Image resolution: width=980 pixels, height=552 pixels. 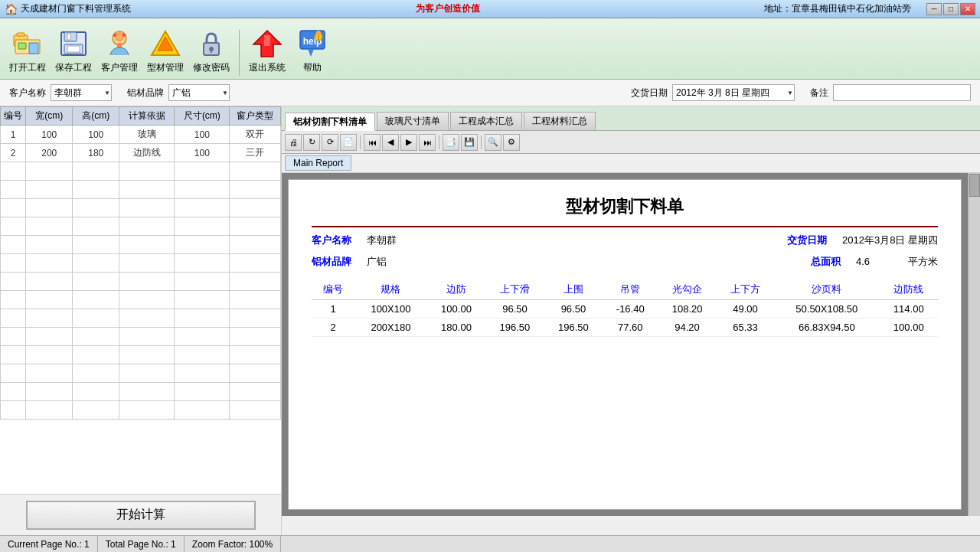 I want to click on report-r2-spec: 200X180, so click(x=390, y=328).